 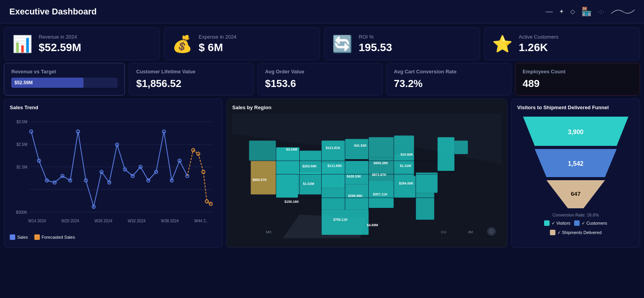 What do you see at coordinates (586, 12) in the screenshot?
I see `store-icon: 🏪` at bounding box center [586, 12].